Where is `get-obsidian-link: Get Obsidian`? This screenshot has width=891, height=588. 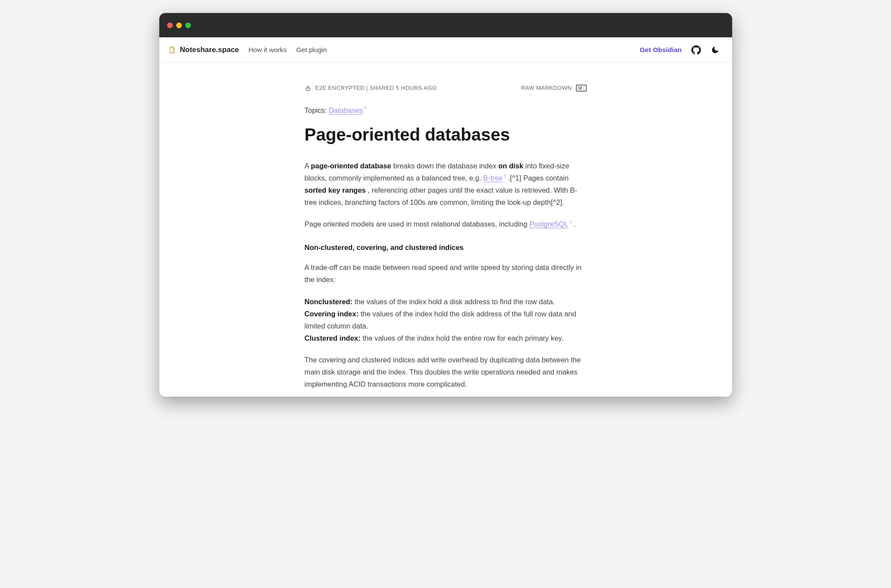
get-obsidian-link: Get Obsidian is located at coordinates (661, 50).